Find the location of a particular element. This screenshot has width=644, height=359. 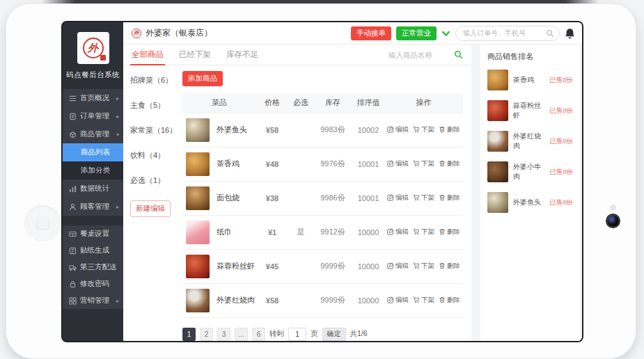

ranking-dish-name: 外婆红烧肉 is located at coordinates (529, 141).